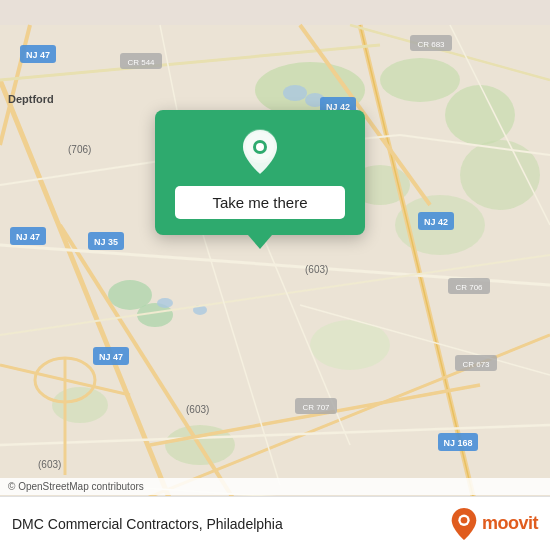 Image resolution: width=550 pixels, height=550 pixels. I want to click on svg-text: NJ 168, so click(458, 443).